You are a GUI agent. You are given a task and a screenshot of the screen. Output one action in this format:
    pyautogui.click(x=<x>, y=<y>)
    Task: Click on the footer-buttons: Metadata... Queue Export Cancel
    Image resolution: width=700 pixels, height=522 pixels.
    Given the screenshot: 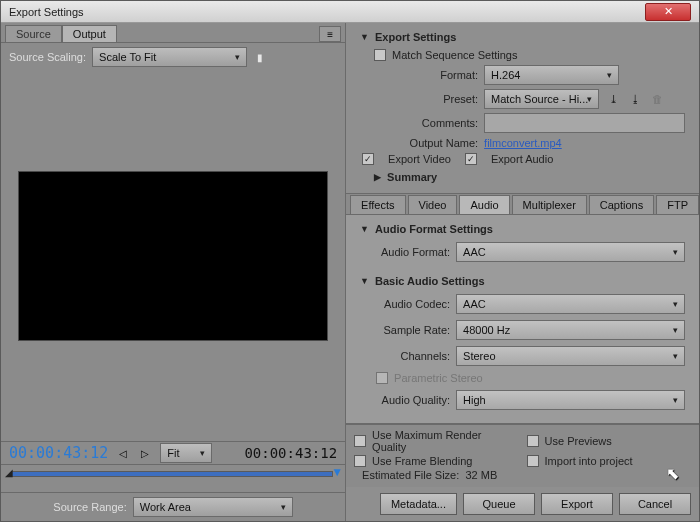 What is the action you would take?
    pyautogui.click(x=522, y=504)
    